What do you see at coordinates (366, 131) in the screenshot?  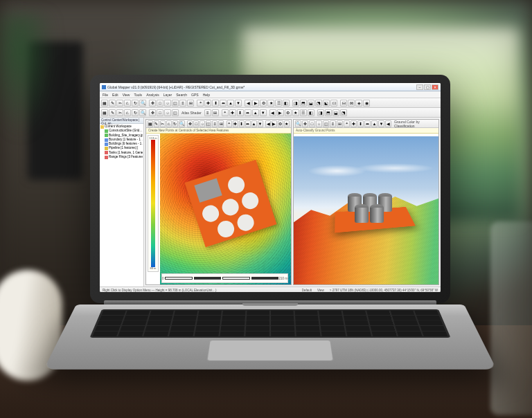 I see `map-3d-banner: Auto-Classify Ground Points` at bounding box center [366, 131].